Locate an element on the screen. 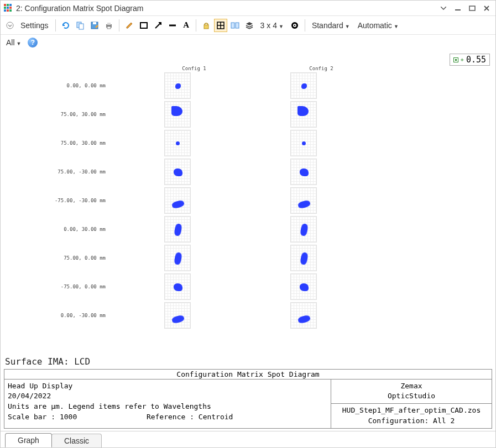  text-tool-icon: A is located at coordinates (186, 25).